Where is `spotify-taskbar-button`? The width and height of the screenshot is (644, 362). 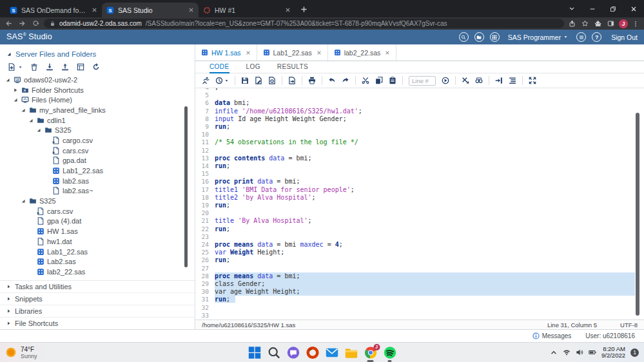
spotify-taskbar-button is located at coordinates (389, 353).